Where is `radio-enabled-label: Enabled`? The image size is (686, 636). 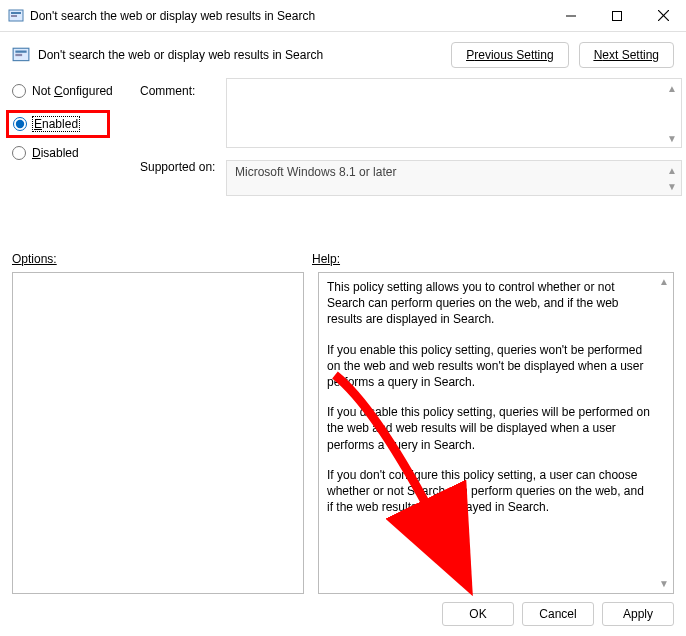 radio-enabled-label: Enabled is located at coordinates (56, 124).